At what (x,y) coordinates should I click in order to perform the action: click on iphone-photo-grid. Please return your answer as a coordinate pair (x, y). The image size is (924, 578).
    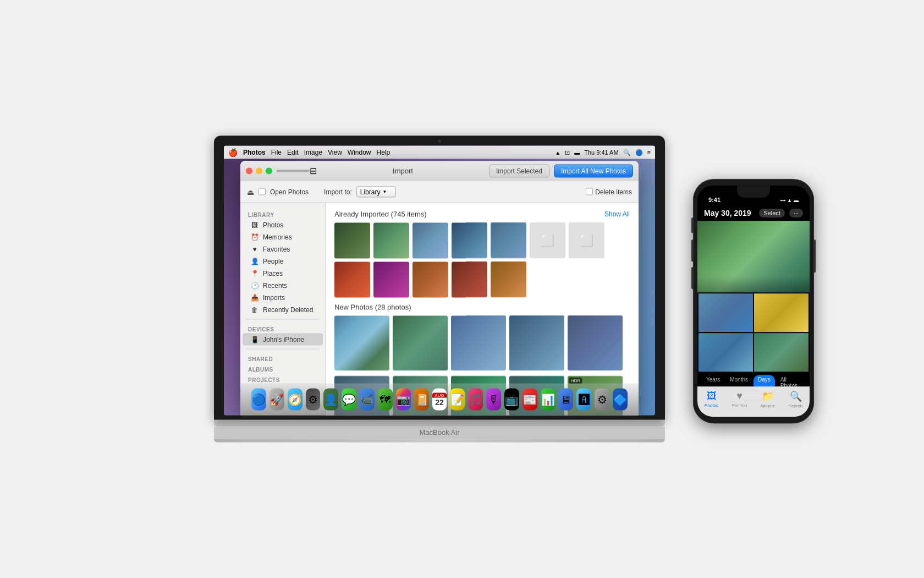
    Looking at the image, I should click on (754, 332).